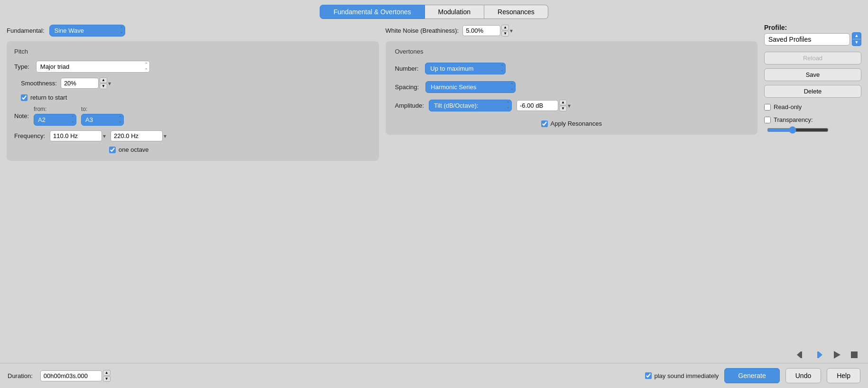 The height and width of the screenshot is (388, 868). What do you see at coordinates (648, 376) in the screenshot?
I see `play-immediately-checkbox` at bounding box center [648, 376].